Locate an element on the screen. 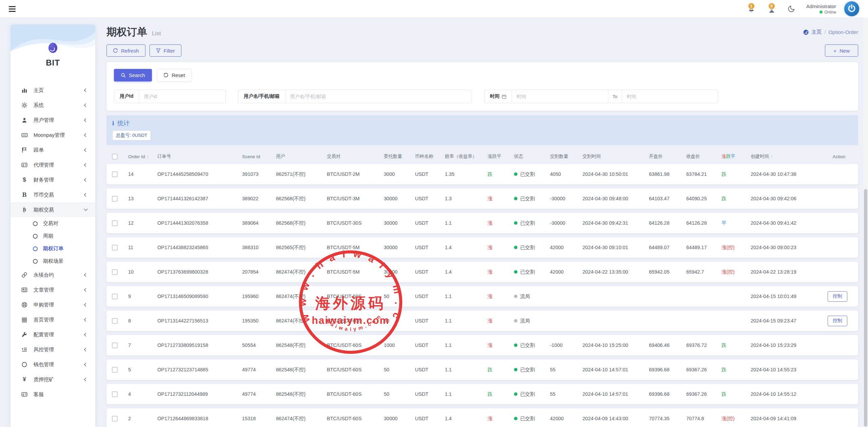 The width and height of the screenshot is (868, 427). column-header-16: 创建时间↑ is located at coordinates (787, 156).